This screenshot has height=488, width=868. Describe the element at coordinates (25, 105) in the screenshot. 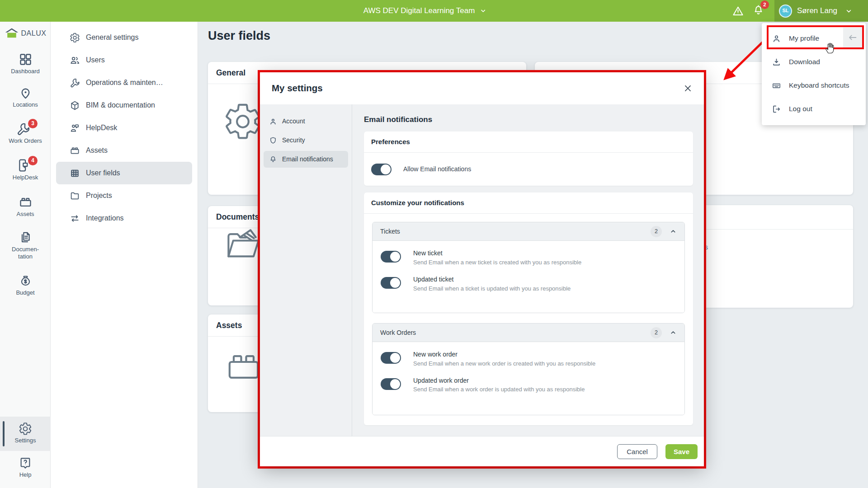

I see `sidebar-item-label: Locations` at that location.